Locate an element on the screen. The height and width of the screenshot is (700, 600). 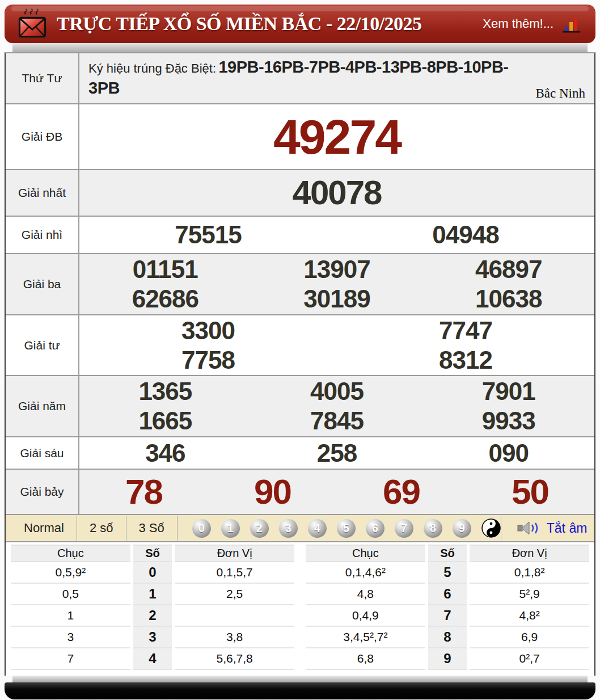
see-more-link: Xem thêm!... is located at coordinates (518, 24).